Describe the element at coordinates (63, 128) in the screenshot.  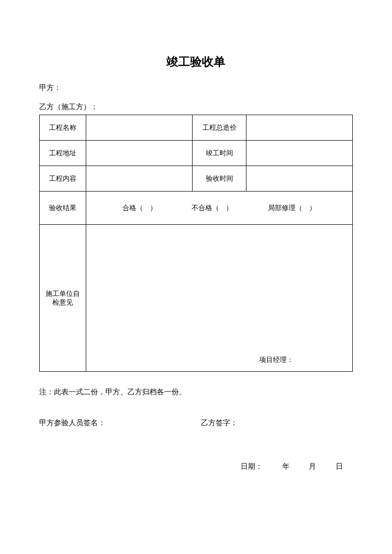
I see `label-project-name: 工程名称` at that location.